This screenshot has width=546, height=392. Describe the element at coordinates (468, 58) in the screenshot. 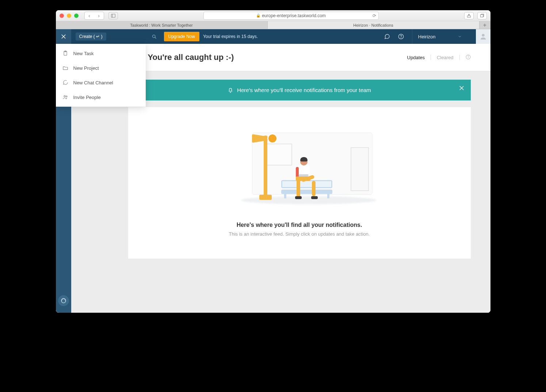

I see `info-icon` at that location.